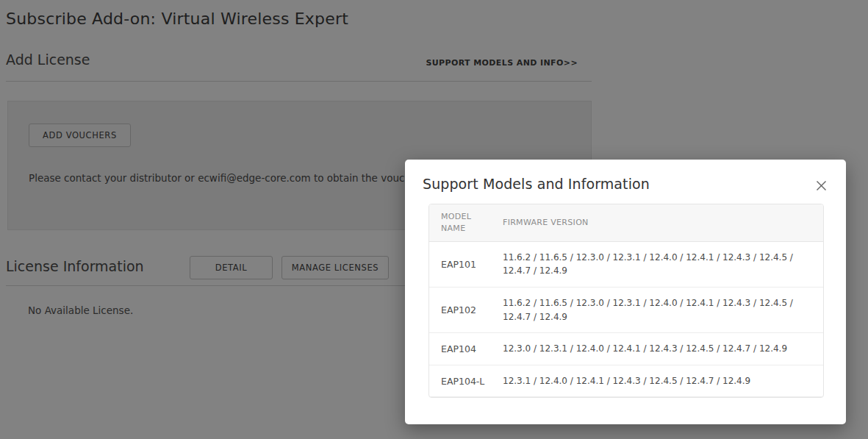 This screenshot has width=868, height=439. I want to click on modal-title: Support Models and Information, so click(537, 184).